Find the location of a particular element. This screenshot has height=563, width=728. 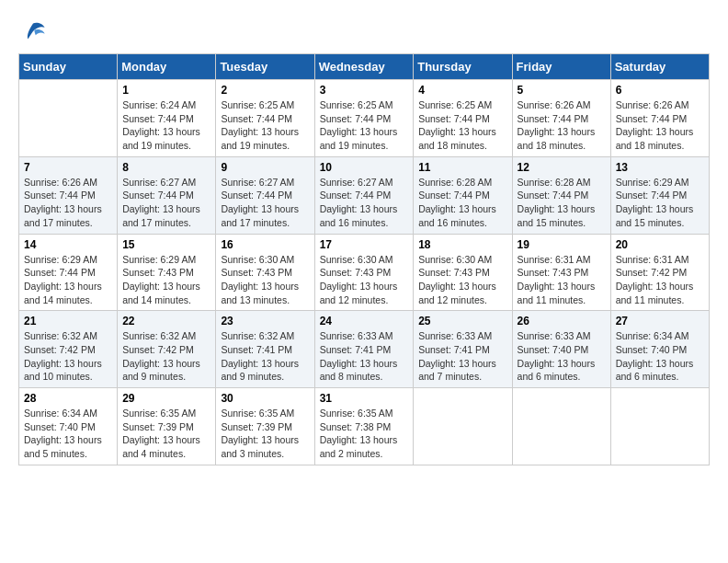

calendar-day-cell: 1Sunrise: 6:24 AM Sunset: 7:44 PM Daylig… is located at coordinates (167, 119).